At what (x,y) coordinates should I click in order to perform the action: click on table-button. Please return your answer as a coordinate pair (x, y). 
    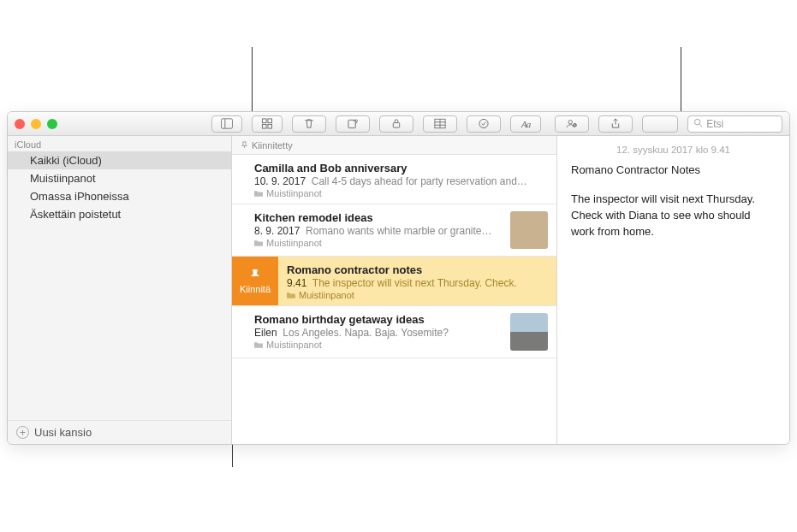
    Looking at the image, I should click on (440, 124).